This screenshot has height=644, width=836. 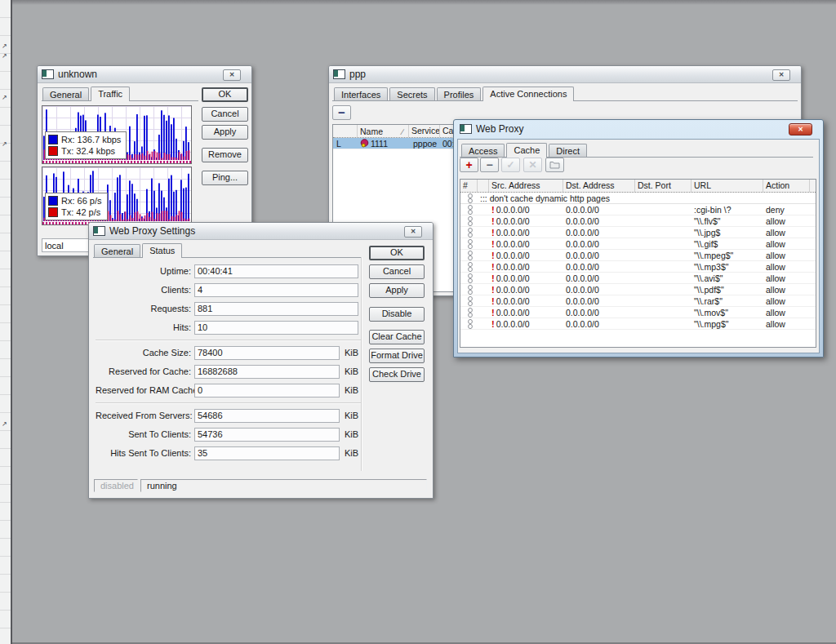 I want to click on field-sent-to-clients: 54736, so click(x=267, y=434).